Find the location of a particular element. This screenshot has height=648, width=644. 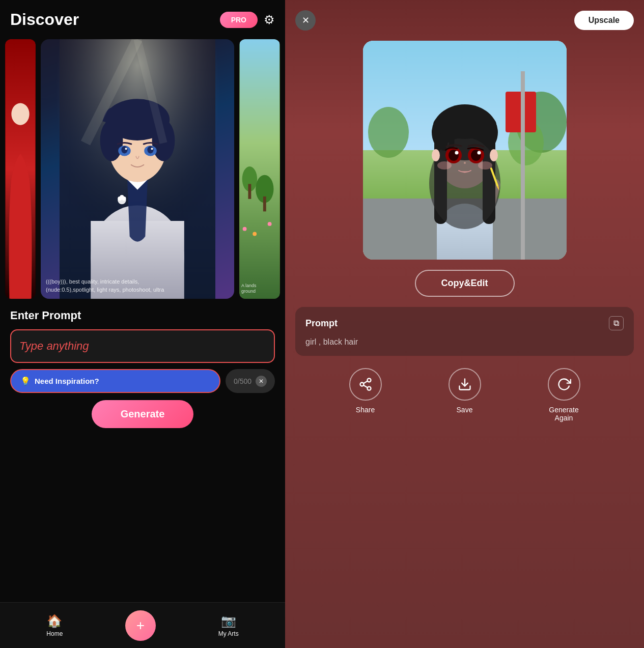

fab-add-button: + is located at coordinates (141, 626).